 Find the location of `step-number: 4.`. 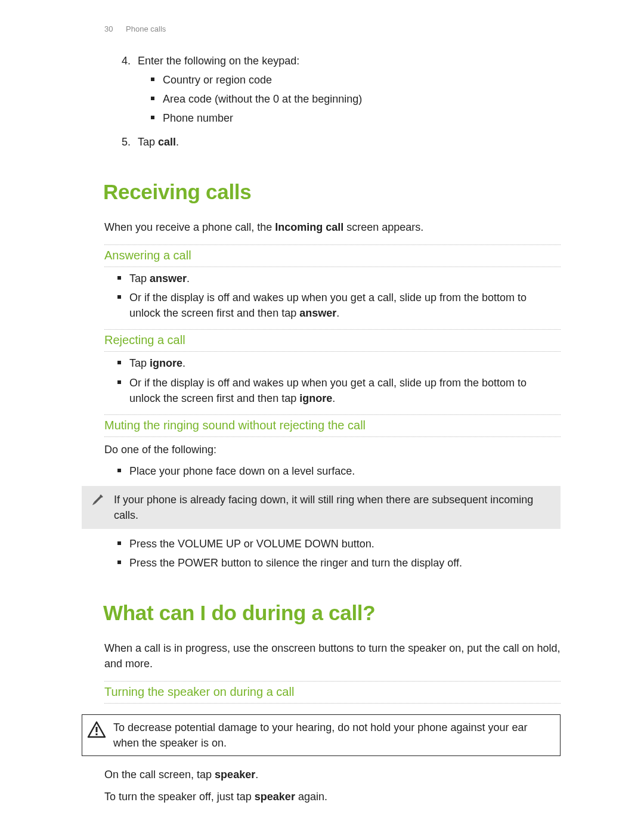

step-number: 4. is located at coordinates (123, 61).